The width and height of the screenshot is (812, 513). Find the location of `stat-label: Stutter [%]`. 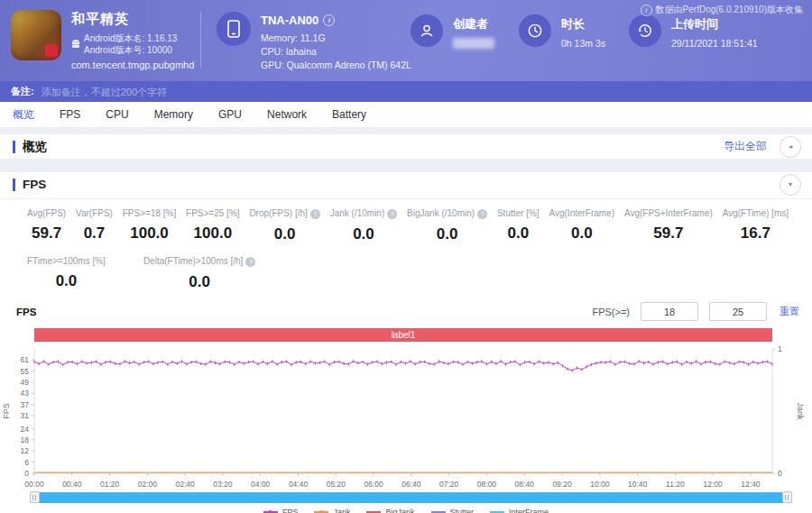

stat-label: Stutter [%] is located at coordinates (518, 213).